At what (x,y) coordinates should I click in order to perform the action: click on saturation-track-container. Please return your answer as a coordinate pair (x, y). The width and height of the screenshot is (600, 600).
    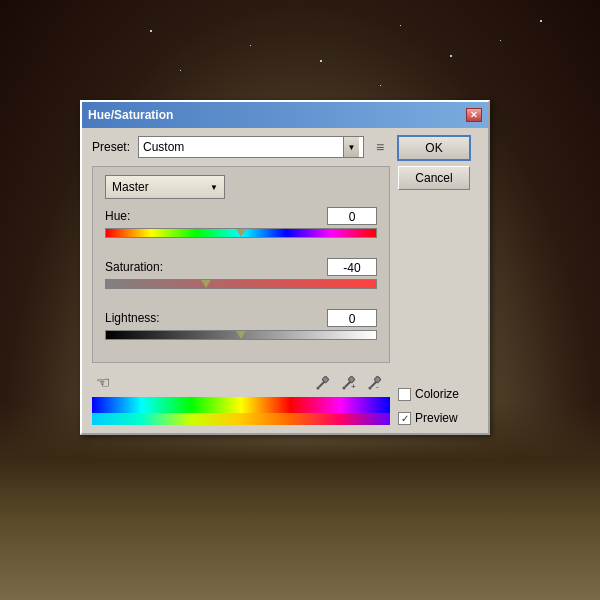
    Looking at the image, I should click on (241, 289).